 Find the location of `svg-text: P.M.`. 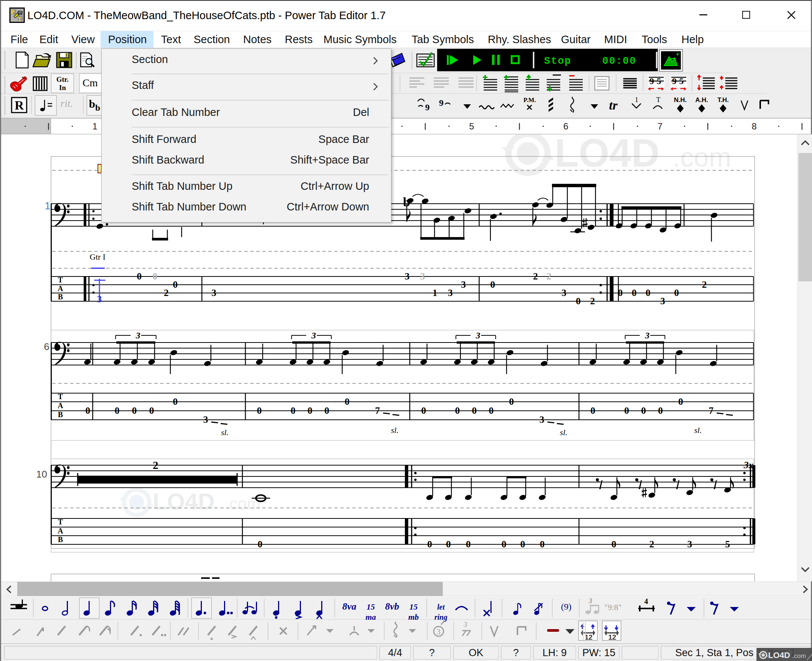

svg-text: P.M. is located at coordinates (529, 100).